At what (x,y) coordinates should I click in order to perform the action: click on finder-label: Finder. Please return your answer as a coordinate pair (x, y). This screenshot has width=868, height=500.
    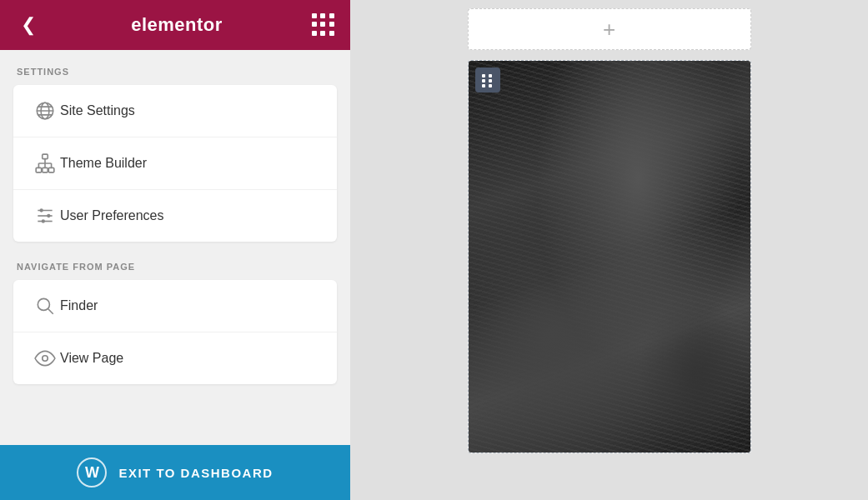
    Looking at the image, I should click on (78, 306).